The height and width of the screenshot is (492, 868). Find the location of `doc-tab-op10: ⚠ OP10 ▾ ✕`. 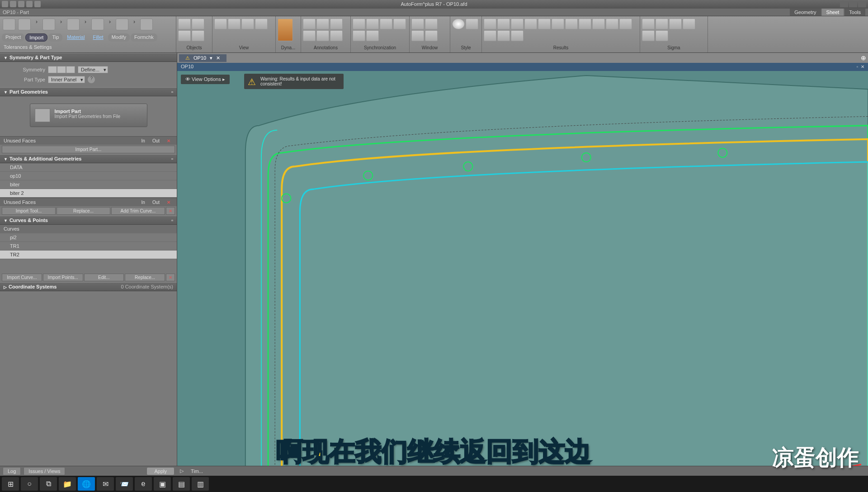

doc-tab-op10: ⚠ OP10 ▾ ✕ is located at coordinates (203, 58).